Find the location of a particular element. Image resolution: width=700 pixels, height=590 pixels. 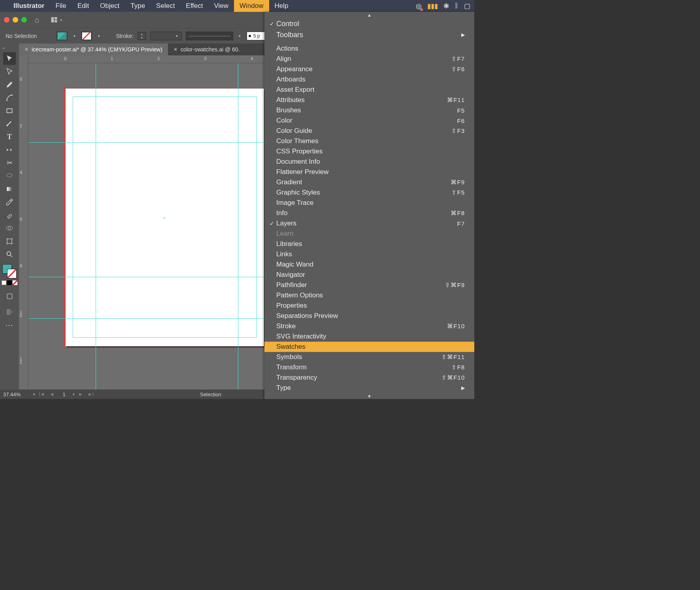

fill-color-swatch is located at coordinates (62, 36).